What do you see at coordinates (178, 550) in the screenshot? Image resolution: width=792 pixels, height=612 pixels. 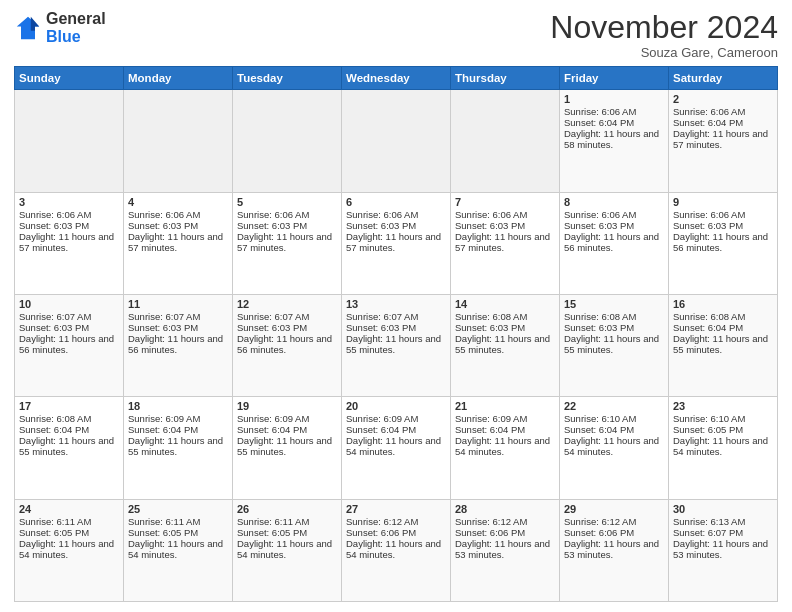 I see `calendar-cell: 25Sunrise: 6:11 AMSunset: 6:05 PMDayligh…` at bounding box center [178, 550].